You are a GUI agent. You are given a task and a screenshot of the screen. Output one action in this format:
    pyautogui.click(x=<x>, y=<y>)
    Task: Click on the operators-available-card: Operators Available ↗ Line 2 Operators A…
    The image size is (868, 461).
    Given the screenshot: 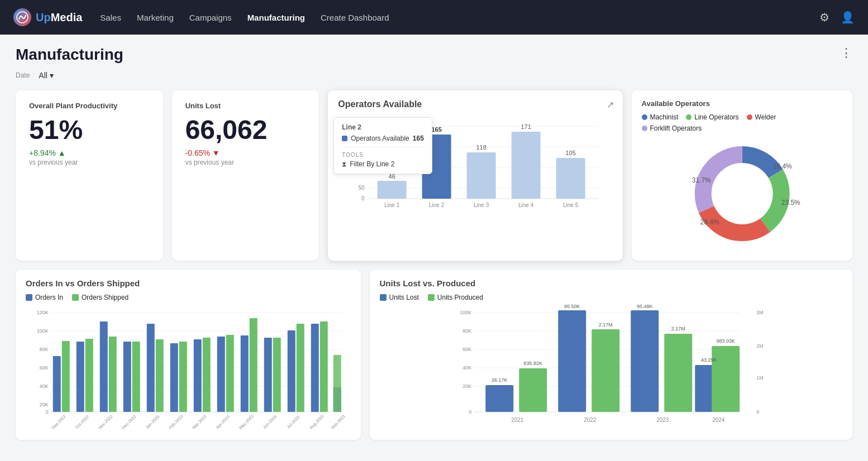 What is the action you would take?
    pyautogui.click(x=475, y=175)
    